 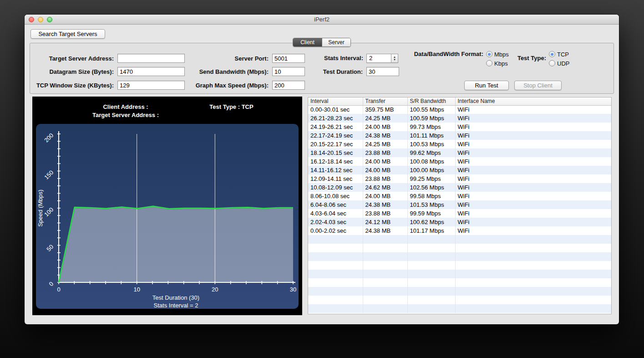 What do you see at coordinates (40, 208) in the screenshot?
I see `svg-text: Speed (Mbps)` at bounding box center [40, 208].